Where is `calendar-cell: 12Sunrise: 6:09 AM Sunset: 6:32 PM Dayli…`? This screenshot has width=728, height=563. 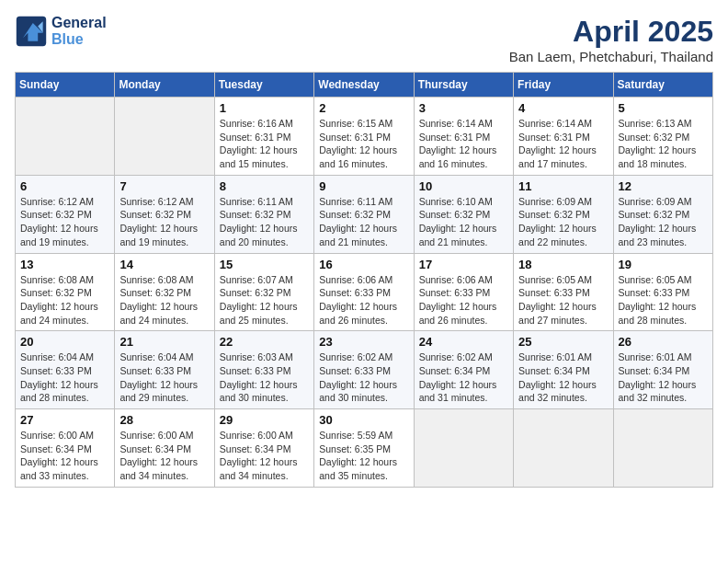 calendar-cell: 12Sunrise: 6:09 AM Sunset: 6:32 PM Dayli… is located at coordinates (663, 213).